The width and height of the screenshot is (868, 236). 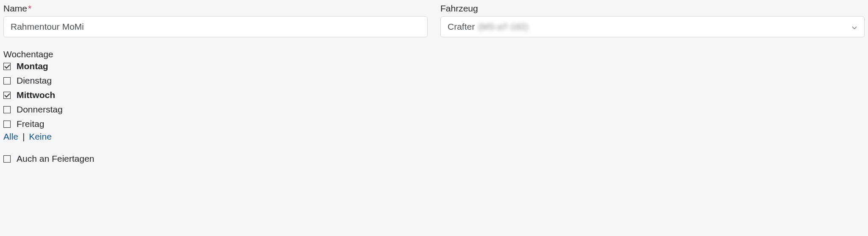 What do you see at coordinates (434, 124) in the screenshot?
I see `weekday-row: Freitag` at bounding box center [434, 124].